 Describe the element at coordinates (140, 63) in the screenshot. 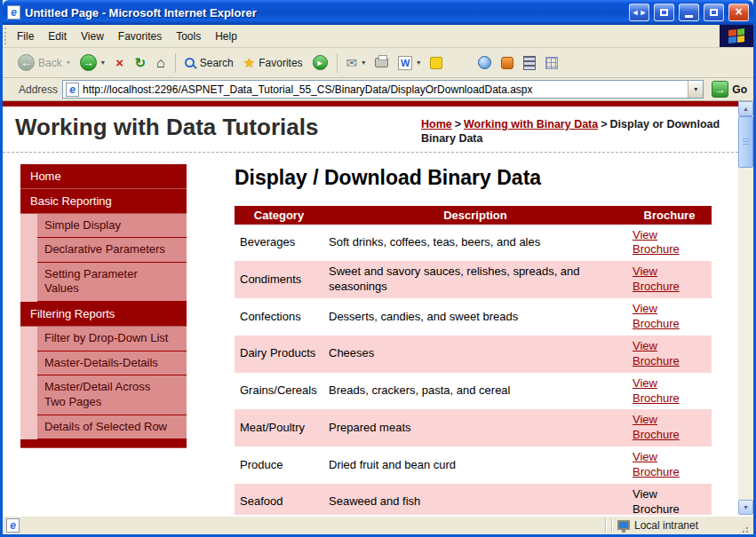

I see `refresh-button: ↻` at that location.